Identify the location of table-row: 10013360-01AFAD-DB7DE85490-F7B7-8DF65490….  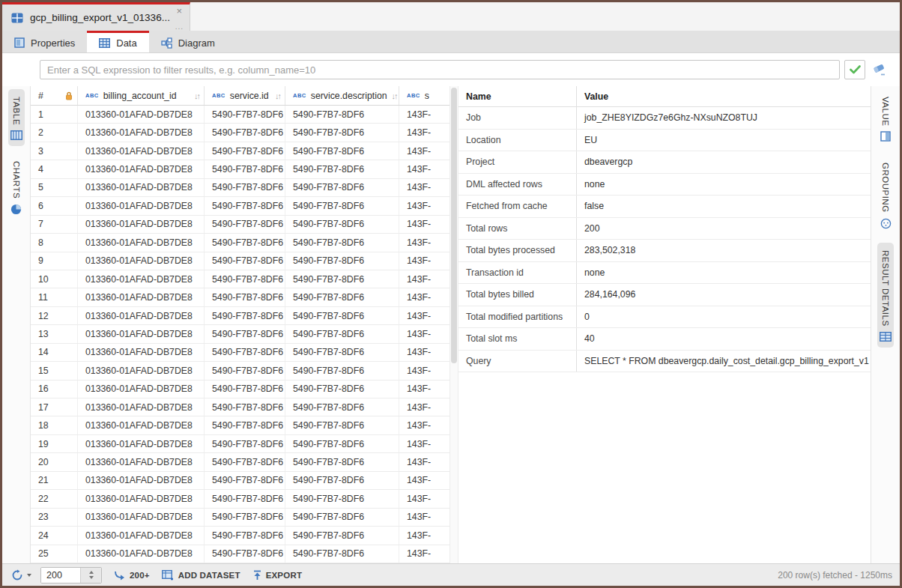
(240, 279).